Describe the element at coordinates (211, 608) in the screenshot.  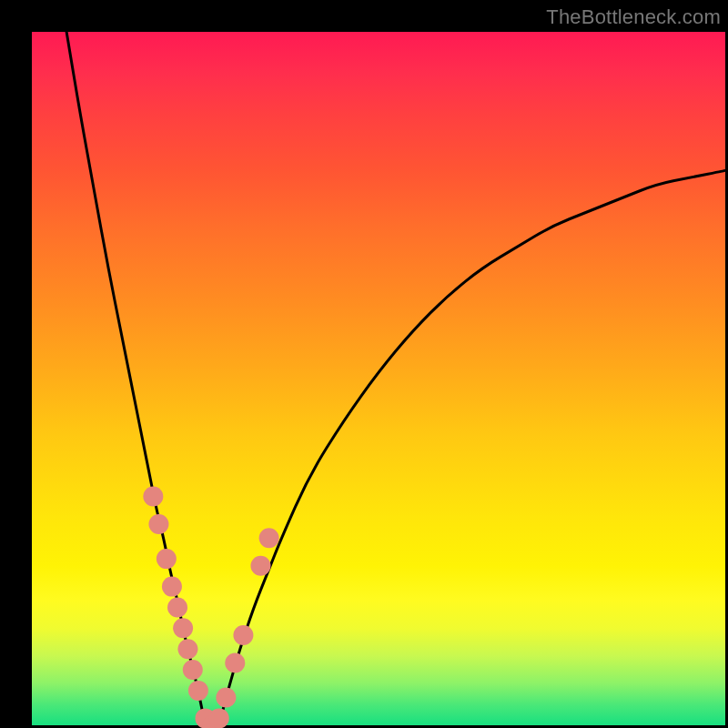
I see `scatter-dots` at that location.